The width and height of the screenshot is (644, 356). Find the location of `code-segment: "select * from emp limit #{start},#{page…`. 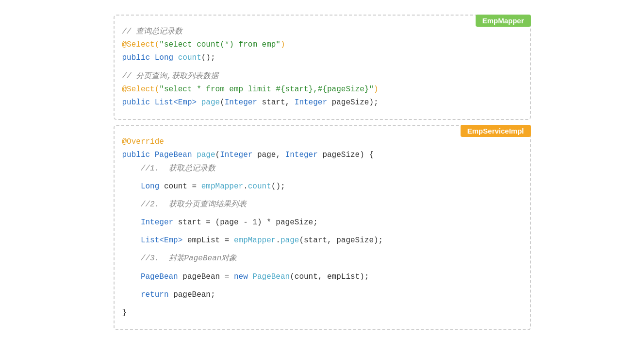

code-segment: "select * from emp limit #{start},#{page… is located at coordinates (266, 89).